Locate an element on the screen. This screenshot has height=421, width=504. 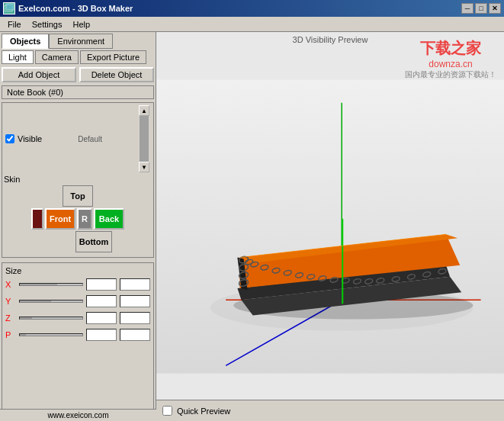
visible-row: Visible is located at coordinates (24, 139).